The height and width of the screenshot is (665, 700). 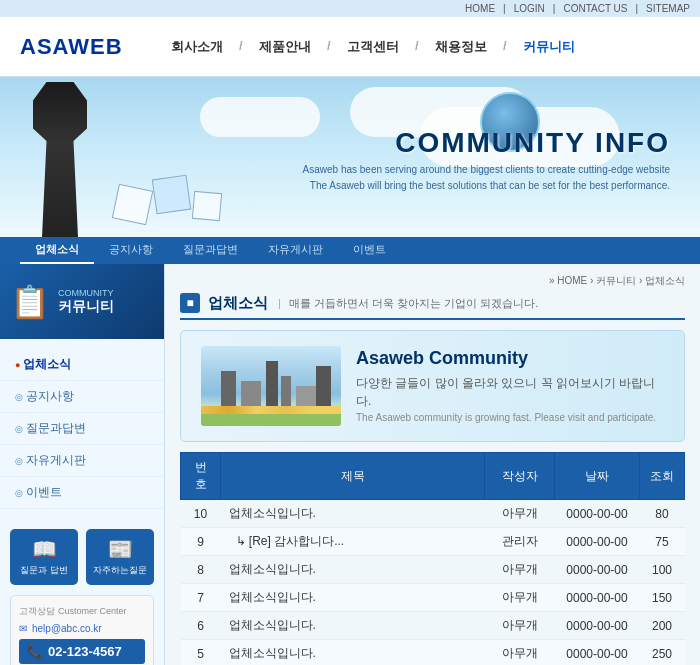 What do you see at coordinates (37, 611) in the screenshot?
I see `customer-title-text: 고객상담` at bounding box center [37, 611].